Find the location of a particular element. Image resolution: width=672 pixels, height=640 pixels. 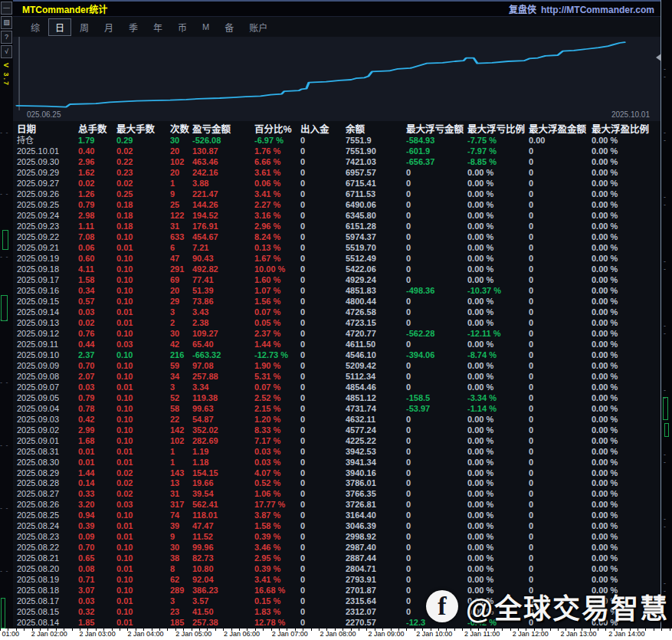

cell-pct: 1.83 % is located at coordinates (277, 612).